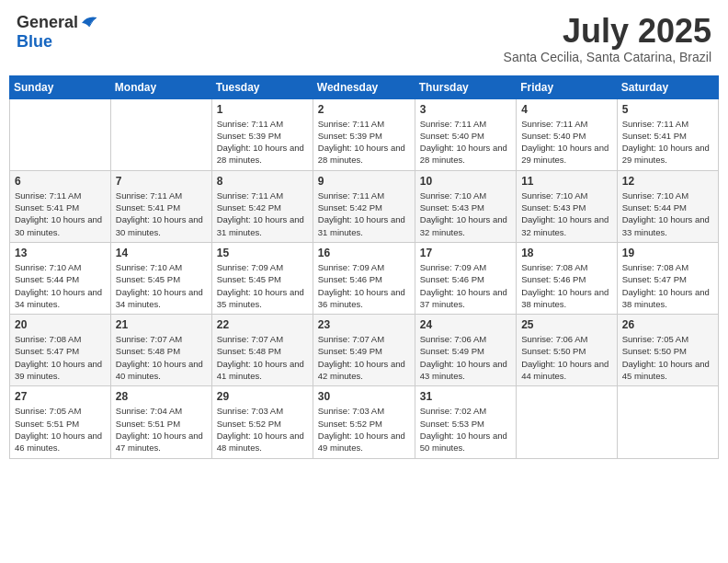  Describe the element at coordinates (263, 181) in the screenshot. I see `day-number: 8` at that location.